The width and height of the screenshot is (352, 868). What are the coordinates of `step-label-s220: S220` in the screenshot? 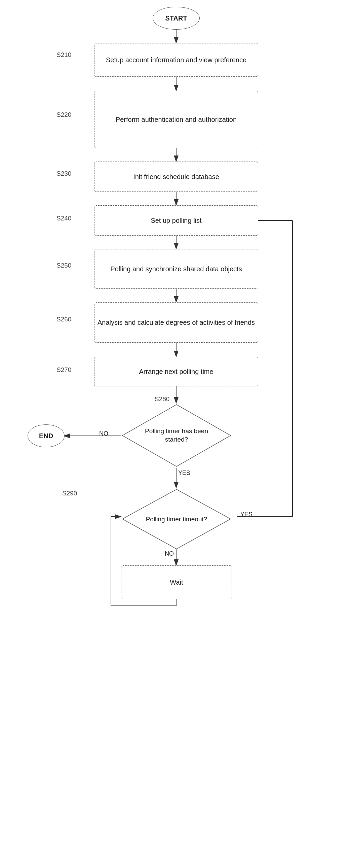 It's located at (64, 115).